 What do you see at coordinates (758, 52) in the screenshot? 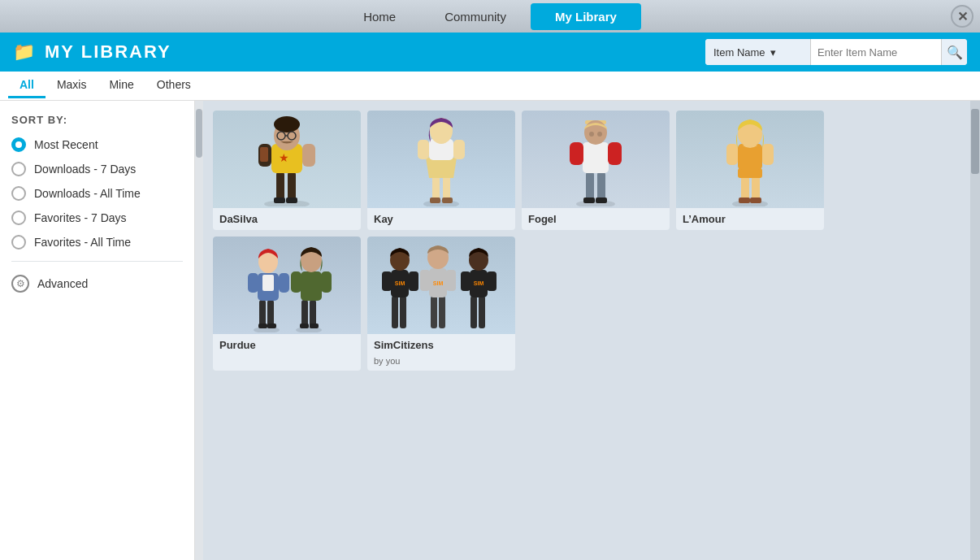
I see `item-name-dropdown: Item Name ▾` at bounding box center [758, 52].